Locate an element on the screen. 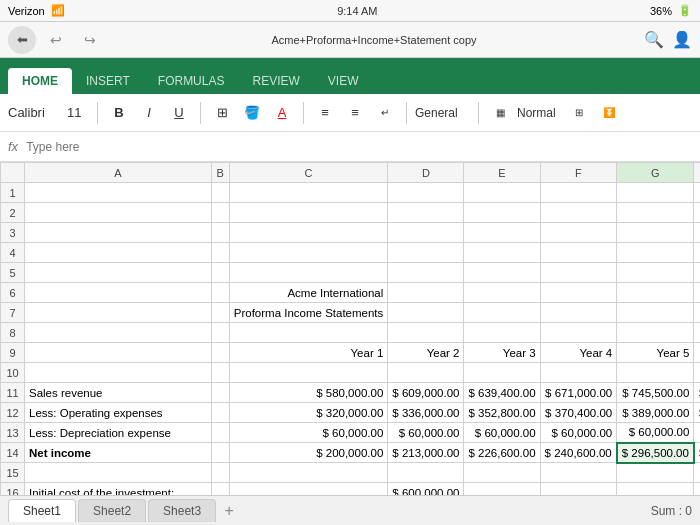 This screenshot has width=700, height=525. cell-E12: $ 352,800.00 is located at coordinates (502, 413).